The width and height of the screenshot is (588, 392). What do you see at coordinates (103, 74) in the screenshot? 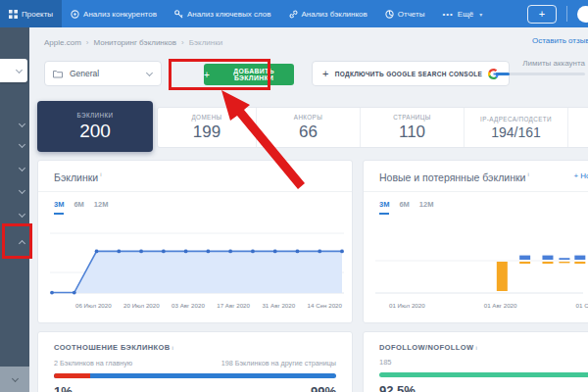
I see `folder-select: General` at bounding box center [103, 74].